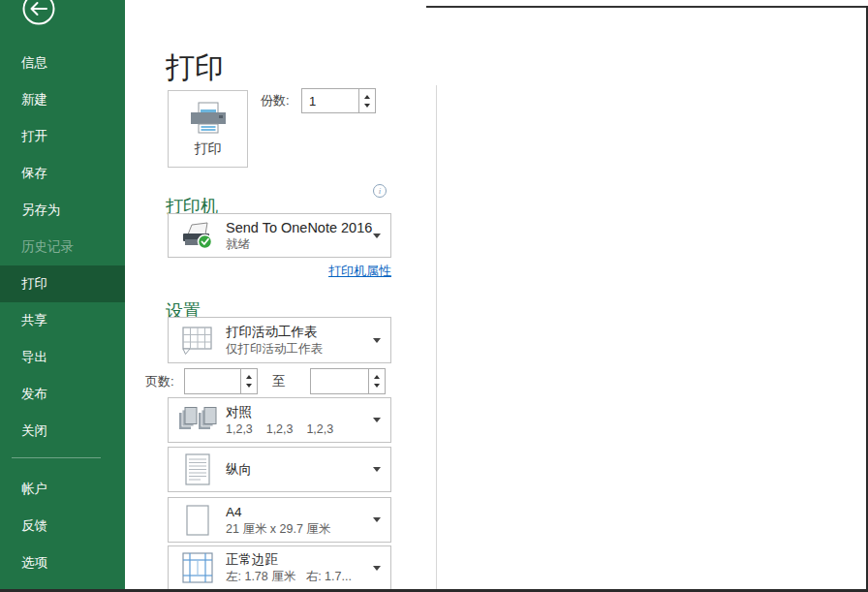  I want to click on sidebar-item-feedback: 反馈, so click(62, 526).